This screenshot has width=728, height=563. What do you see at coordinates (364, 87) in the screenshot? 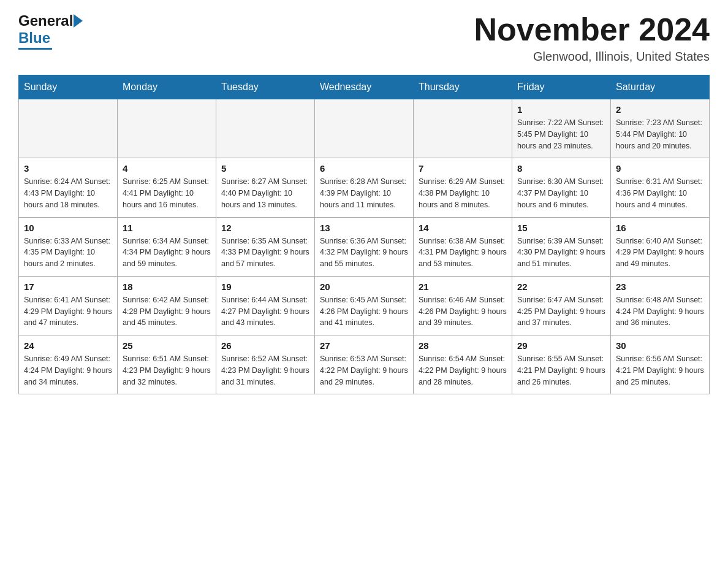
I see `weekday-header-row: SundayMondayTuesdayWednesdayThursdayFrid…` at bounding box center [364, 87].